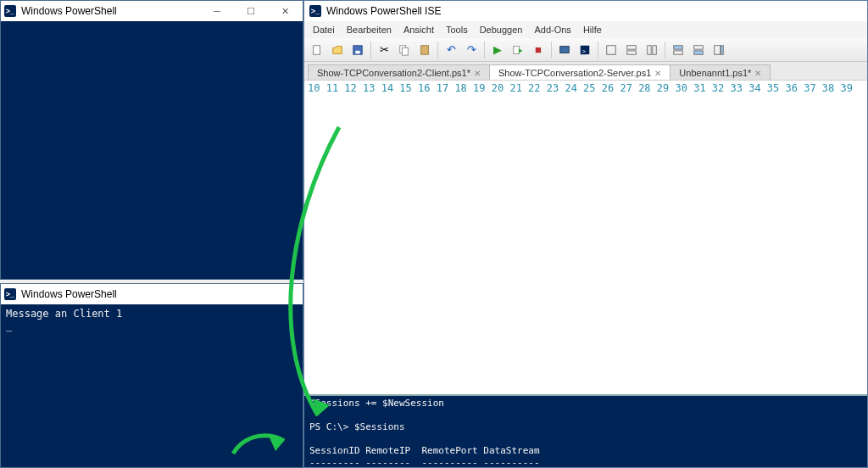 This screenshot has height=468, width=868. I want to click on code-line: # 1. Session annehmen, so click(863, 164).